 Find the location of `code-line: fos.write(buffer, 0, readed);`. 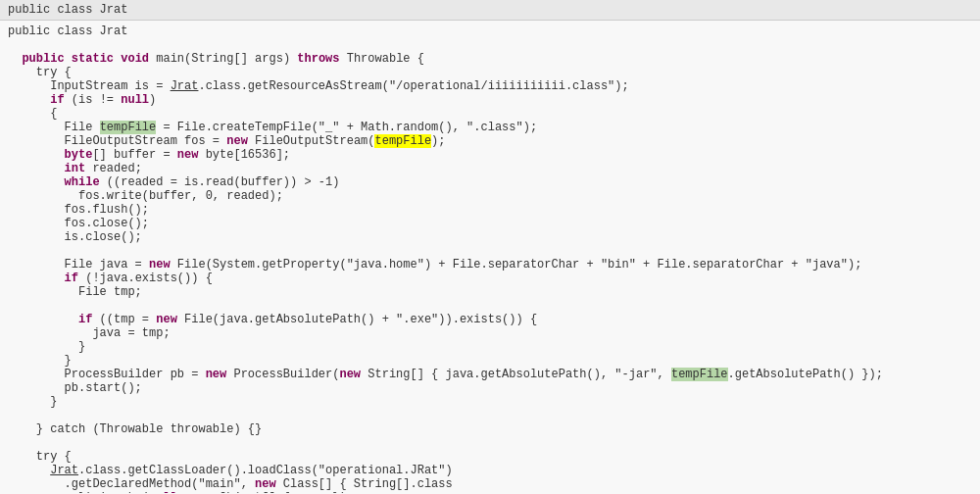

code-line: fos.write(buffer, 0, readed); is located at coordinates (490, 196).